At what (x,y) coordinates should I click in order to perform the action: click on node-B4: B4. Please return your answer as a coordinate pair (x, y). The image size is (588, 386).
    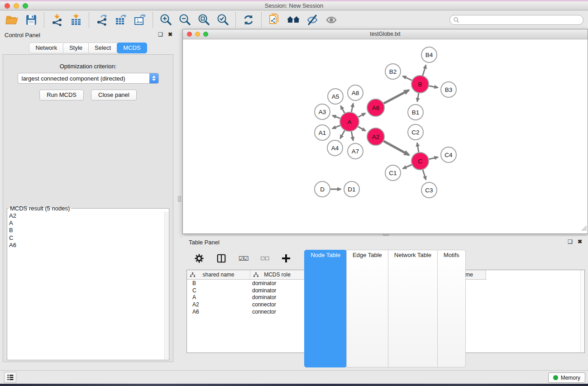
    Looking at the image, I should click on (429, 55).